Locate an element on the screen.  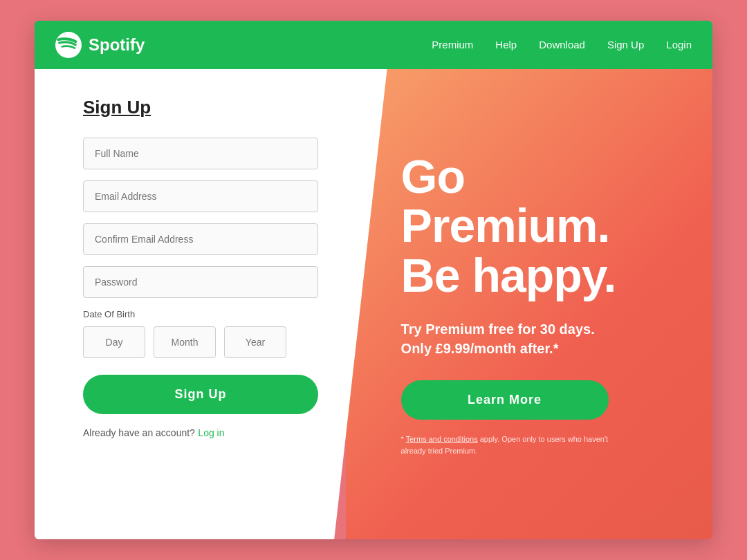
dob-day-input is located at coordinates (114, 342).